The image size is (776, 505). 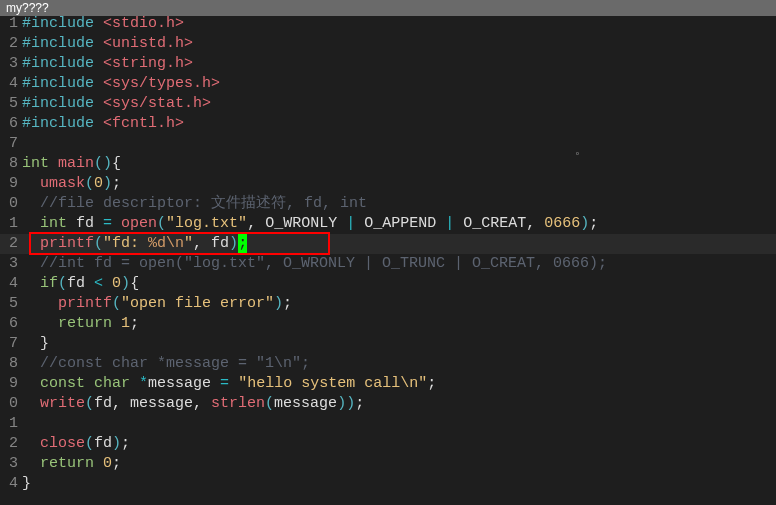 What do you see at coordinates (314, 404) in the screenshot?
I see `code-line: write(fd, message, strlen(message));` at bounding box center [314, 404].